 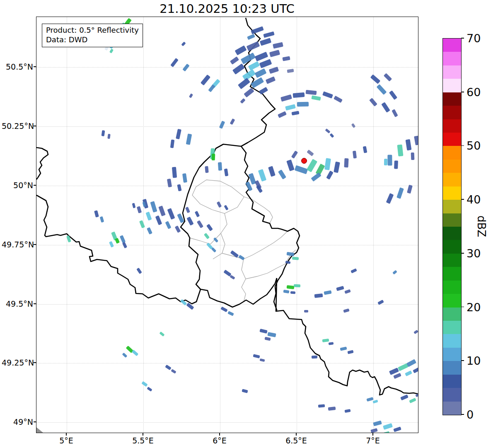 What do you see at coordinates (218, 196) in the screenshot?
I see `admin-border` at bounding box center [218, 196].